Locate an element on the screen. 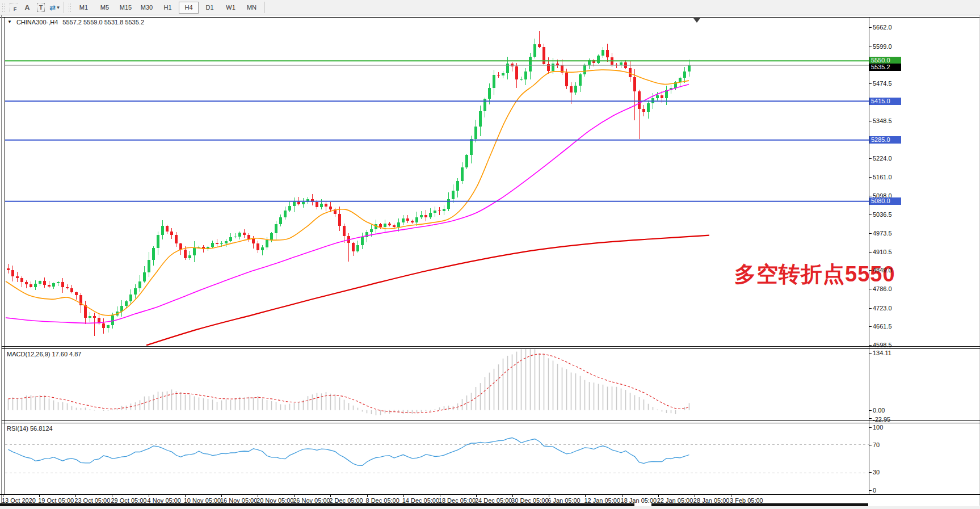  symbol-name: CHINA300-,H4 is located at coordinates (37, 22).